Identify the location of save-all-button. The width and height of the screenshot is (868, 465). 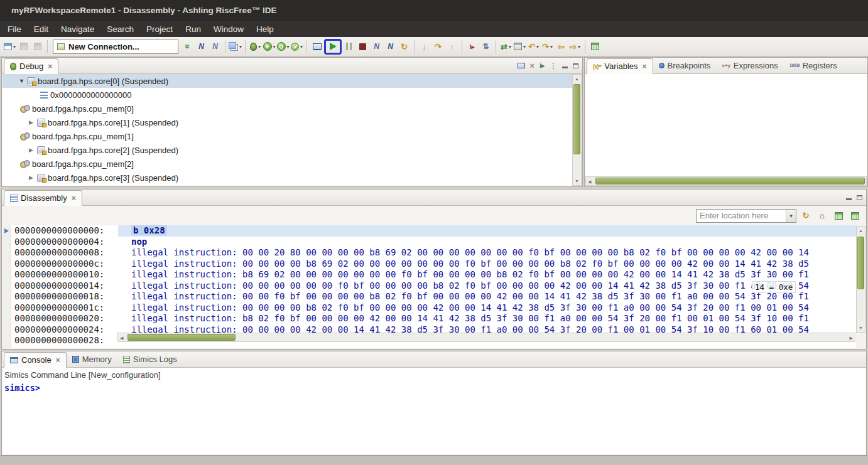
(38, 46).